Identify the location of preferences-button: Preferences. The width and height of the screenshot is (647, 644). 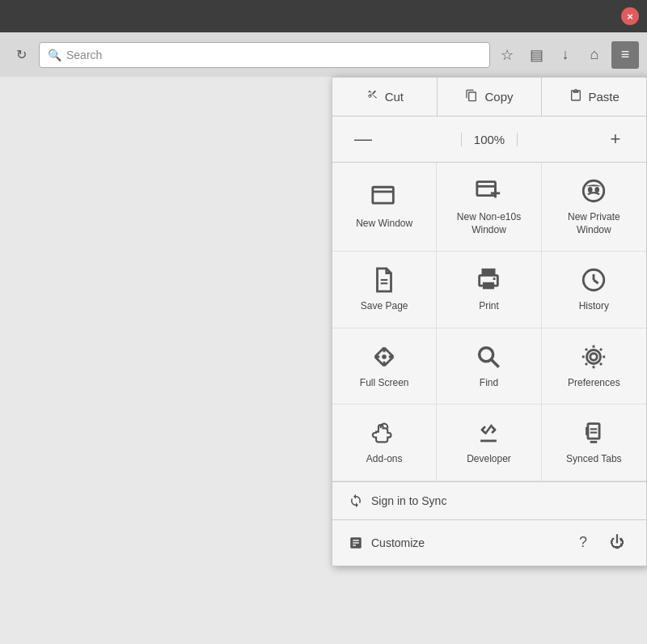
(594, 367).